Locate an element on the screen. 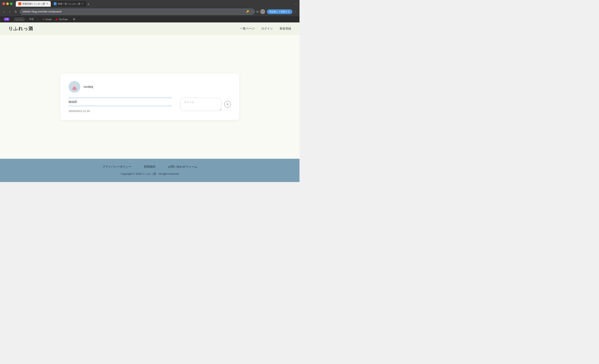 Image resolution: width=599 pixels, height=364 pixels. nav-register: 新規登録 is located at coordinates (285, 29).